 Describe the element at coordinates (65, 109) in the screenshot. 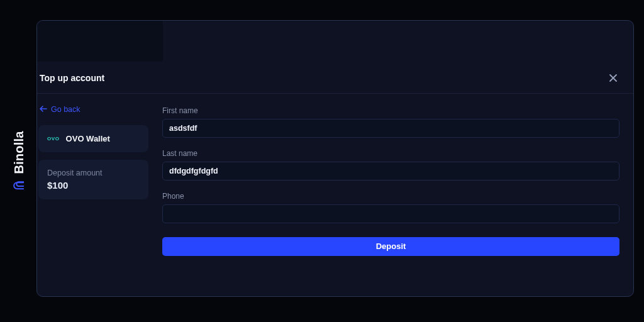

I see `go-back-label: Go back` at that location.